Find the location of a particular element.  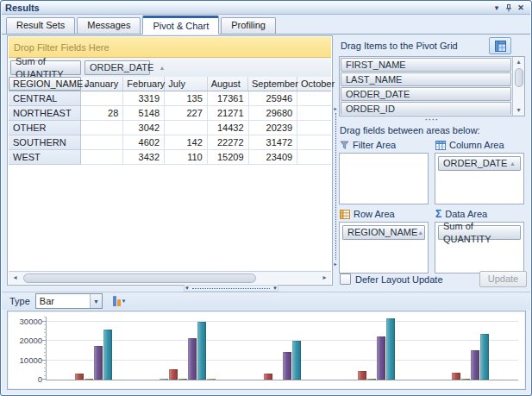

pivot-cell: 3319 is located at coordinates (144, 98).